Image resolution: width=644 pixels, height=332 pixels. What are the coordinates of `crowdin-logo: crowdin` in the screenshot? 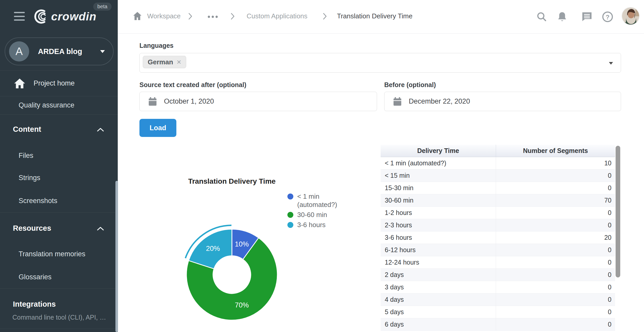 It's located at (64, 17).